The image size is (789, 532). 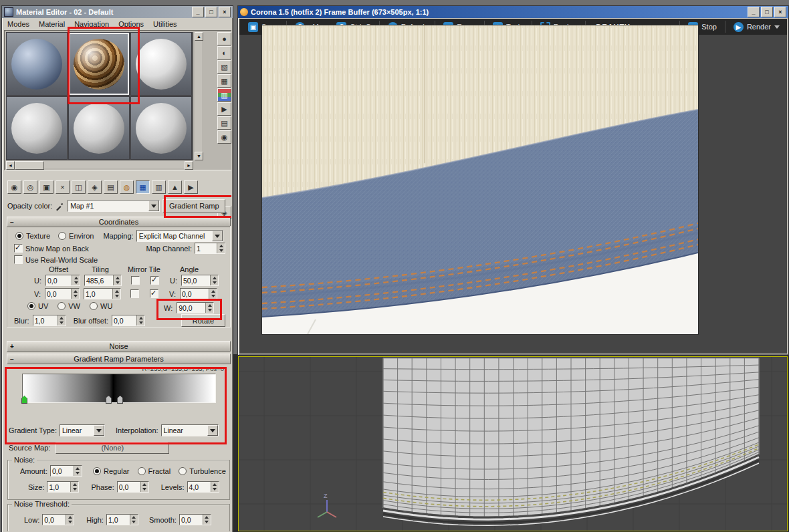 I want to click on show-map-on-back-checkbox, so click(x=19, y=249).